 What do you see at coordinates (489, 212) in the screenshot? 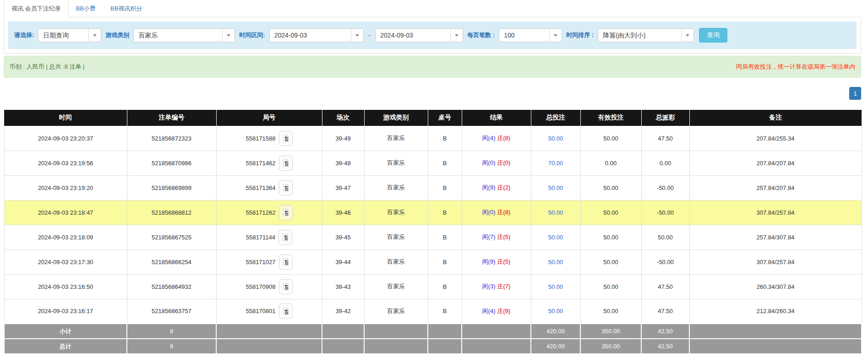
I see `result-player: 闲(0)` at bounding box center [489, 212].